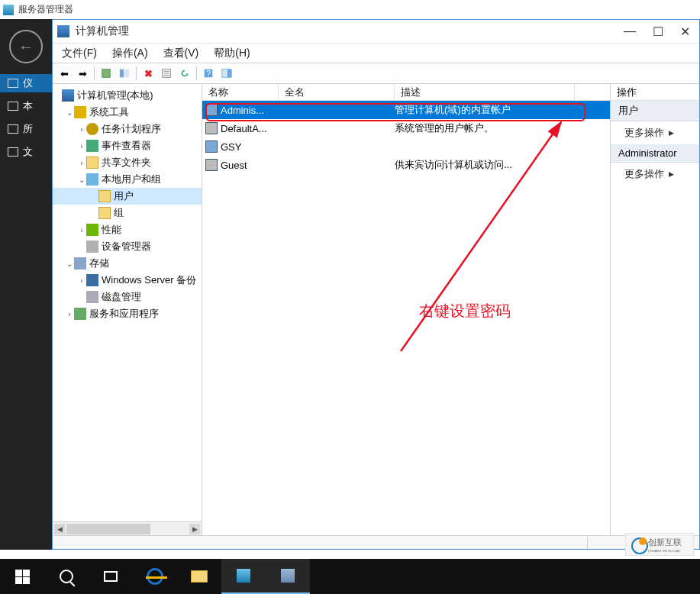 The height and width of the screenshot is (594, 700). I want to click on taskbar-ie, so click(155, 576).